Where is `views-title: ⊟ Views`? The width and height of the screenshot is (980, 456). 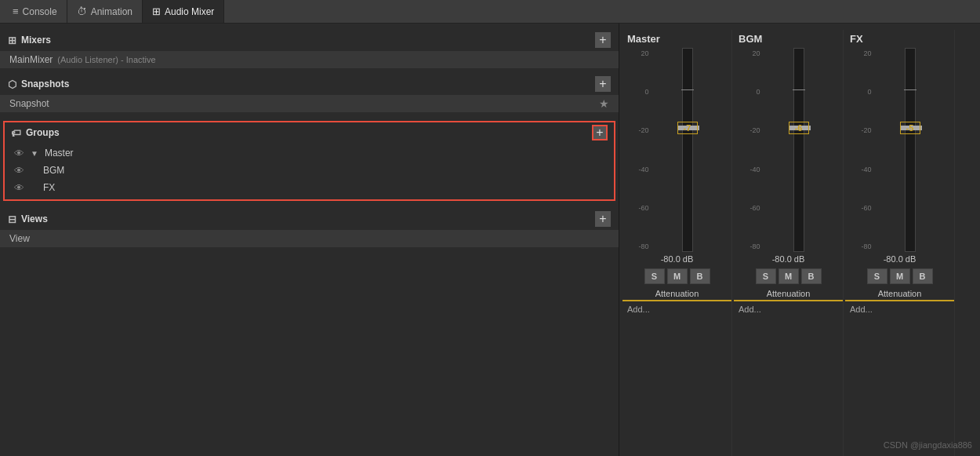
views-title: ⊟ Views is located at coordinates (28, 220).